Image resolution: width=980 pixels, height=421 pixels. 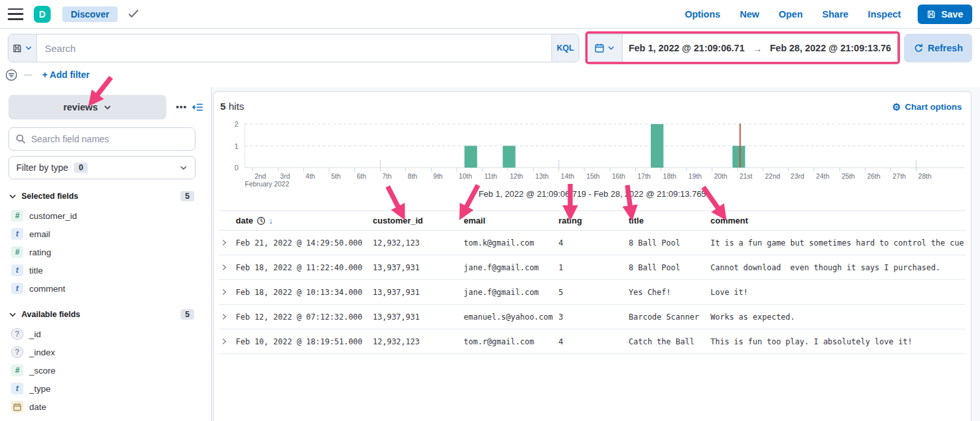 What do you see at coordinates (687, 48) in the screenshot?
I see `date-range-start: Feb 1, 2022 @ 21:09:06.71` at bounding box center [687, 48].